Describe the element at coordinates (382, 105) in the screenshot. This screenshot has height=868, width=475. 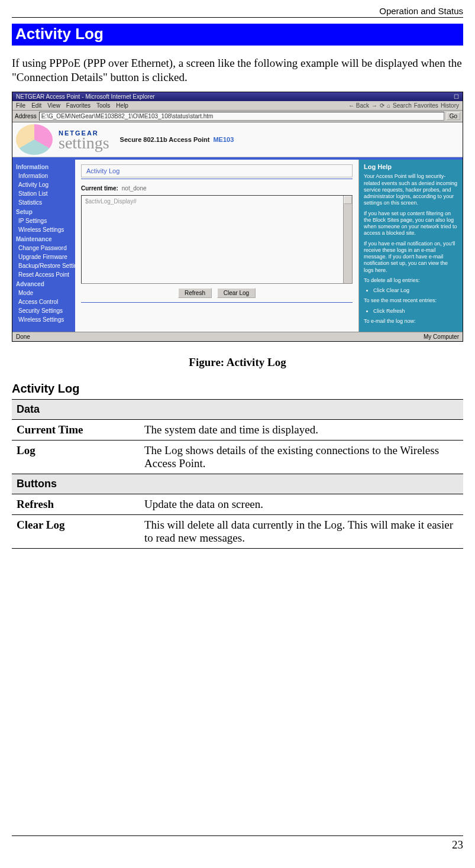
I see `refresh-icon: ⟳` at that location.